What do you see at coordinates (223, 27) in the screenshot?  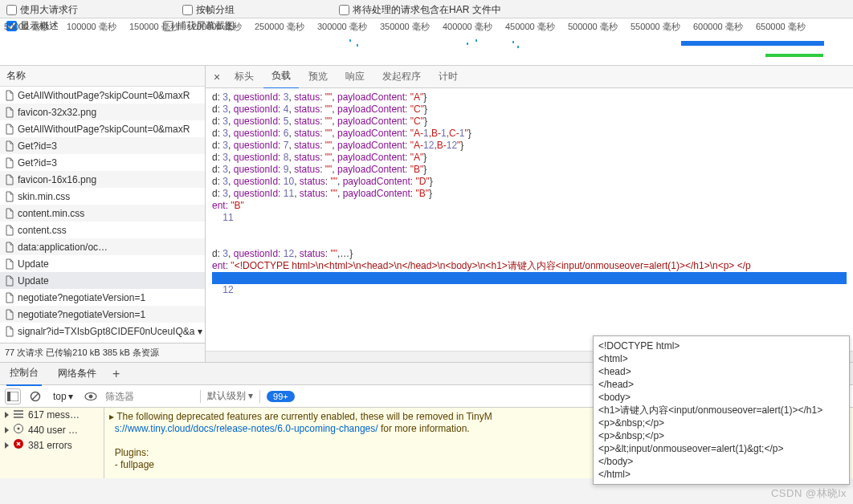 I see `timeline-tick: 200000 毫秒` at bounding box center [223, 27].